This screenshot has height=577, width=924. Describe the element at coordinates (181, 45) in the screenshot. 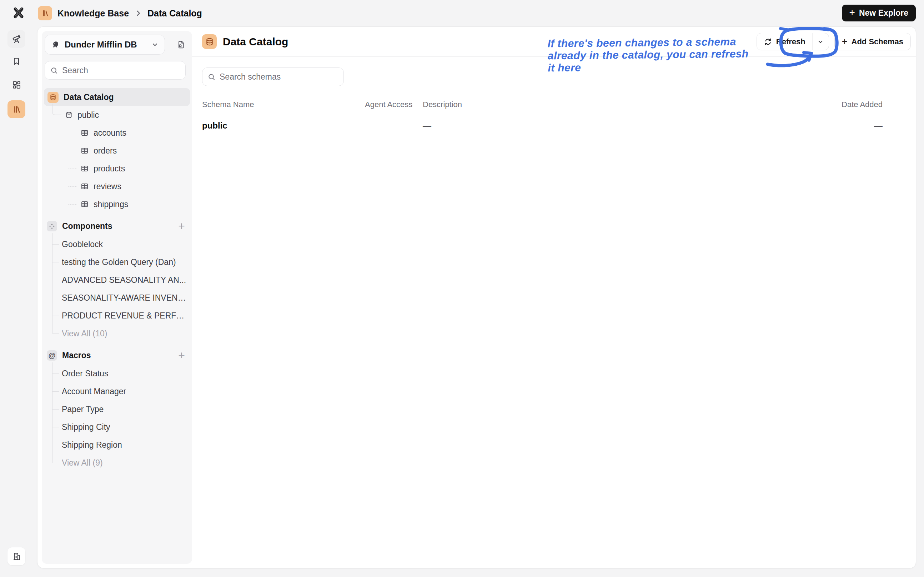

I see `file-history-icon` at that location.